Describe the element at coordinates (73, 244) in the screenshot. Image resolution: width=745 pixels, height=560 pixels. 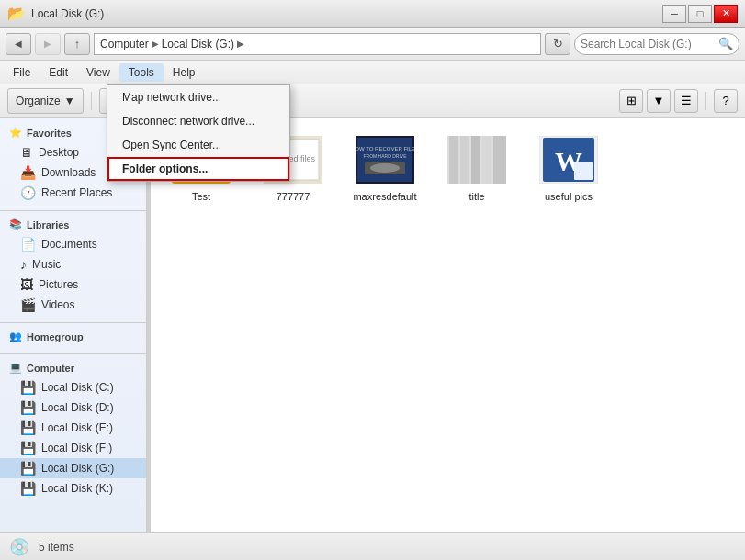
I see `sidebar-item-documents: 📄 Documents` at that location.